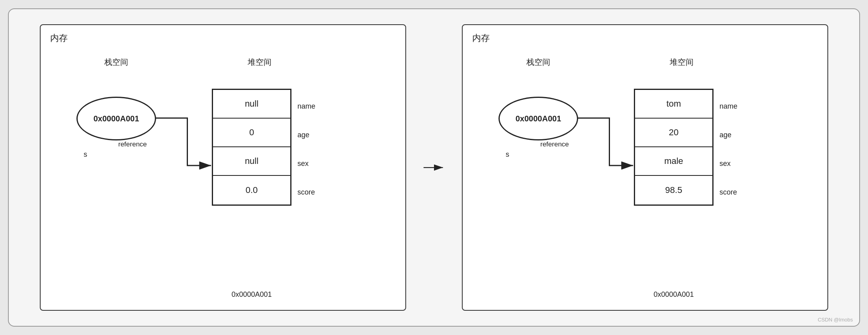 The height and width of the screenshot is (335, 868). Describe the element at coordinates (252, 162) in the screenshot. I see `left-row-sex: null` at that location.